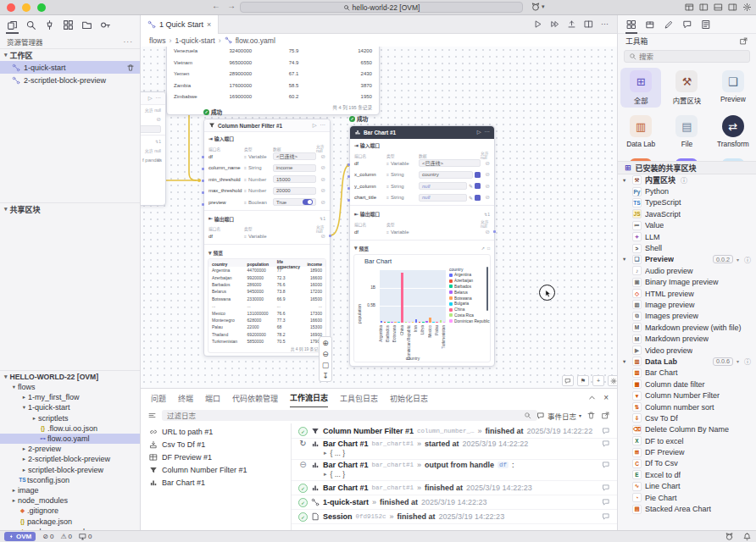  What do you see at coordinates (483, 248) in the screenshot?
I see `open-preview-icon: ↗` at bounding box center [483, 248].